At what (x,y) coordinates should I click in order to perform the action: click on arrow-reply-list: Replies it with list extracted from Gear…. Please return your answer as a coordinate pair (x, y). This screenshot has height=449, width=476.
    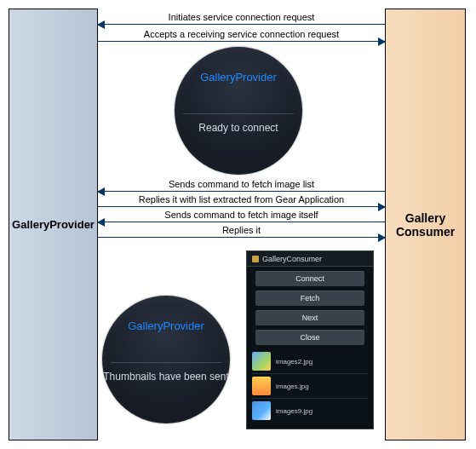
    Looking at the image, I should click on (242, 206).